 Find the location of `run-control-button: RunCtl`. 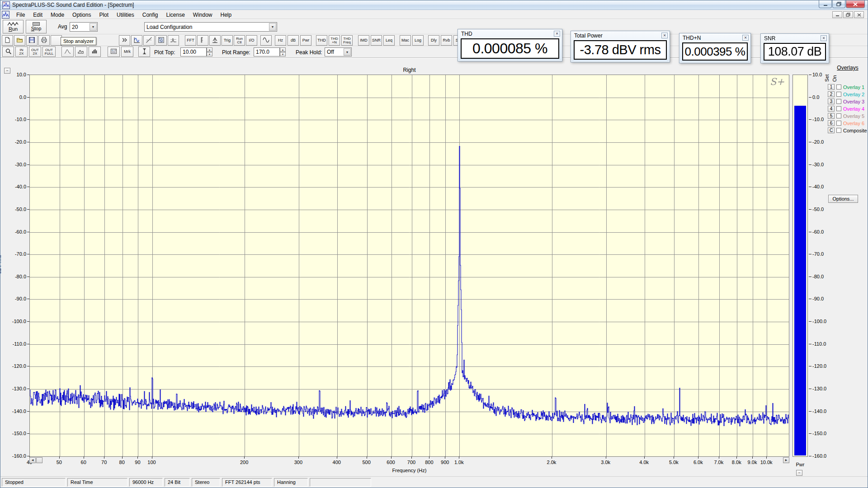

run-control-button: RunCtl is located at coordinates (240, 41).